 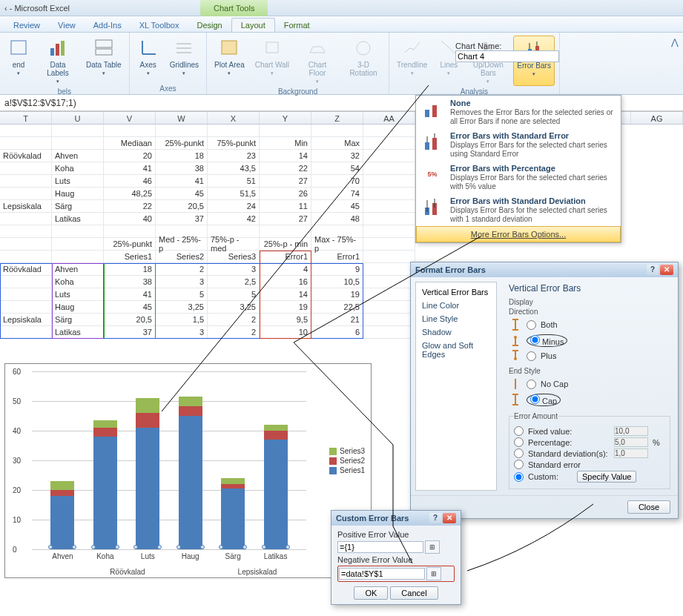 What do you see at coordinates (234, 169) in the screenshot?
I see `cell: 43,5` at bounding box center [234, 169].